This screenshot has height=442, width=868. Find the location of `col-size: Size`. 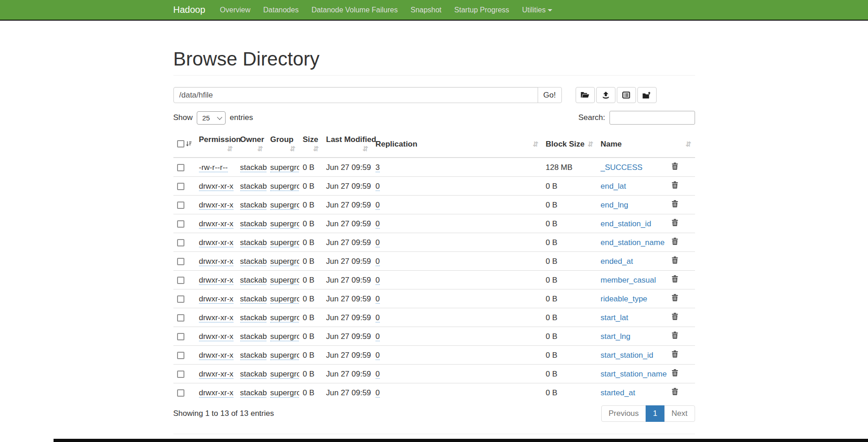

col-size: Size is located at coordinates (311, 139).